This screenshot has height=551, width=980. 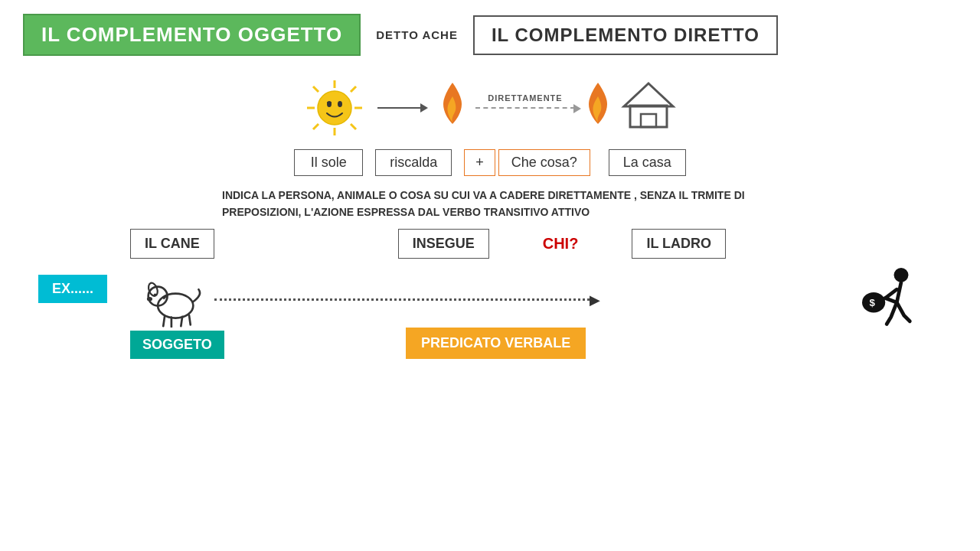 What do you see at coordinates (555, 243) in the screenshot?
I see `example-boxes-row: IL CANE INSEGUE CHI? IL LADRO` at bounding box center [555, 243].